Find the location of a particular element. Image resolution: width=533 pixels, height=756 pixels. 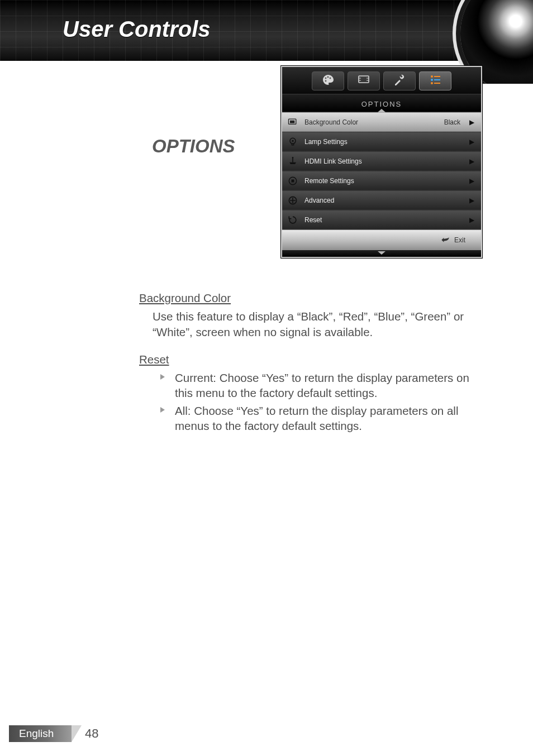

osd-footer: Exit is located at coordinates (382, 240).